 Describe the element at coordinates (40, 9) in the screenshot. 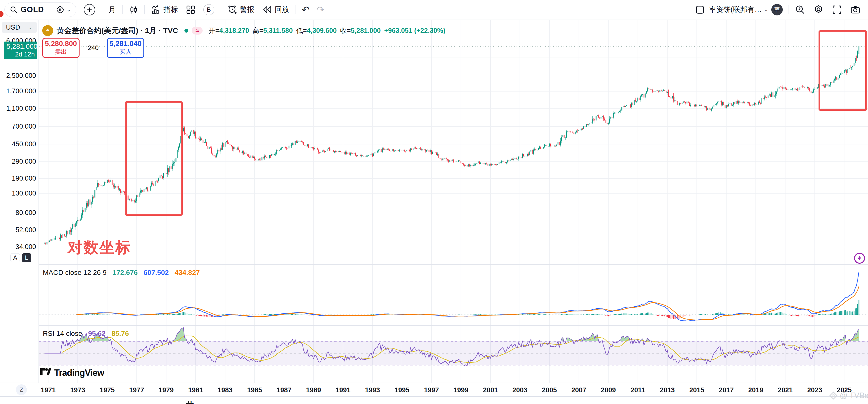

I see `symbol-search-pill: GOLD ⌄` at that location.